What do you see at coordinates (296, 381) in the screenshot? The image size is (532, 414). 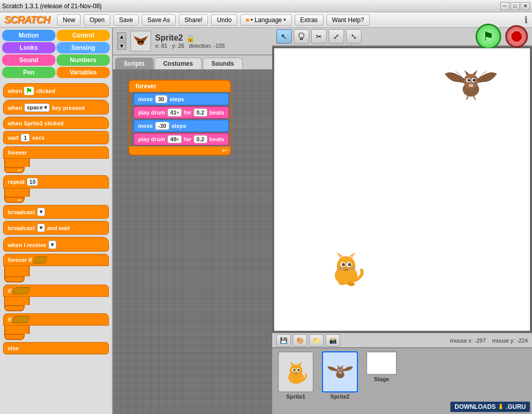 I see `sprite-thumb-sprite1: Sprite1` at bounding box center [296, 381].